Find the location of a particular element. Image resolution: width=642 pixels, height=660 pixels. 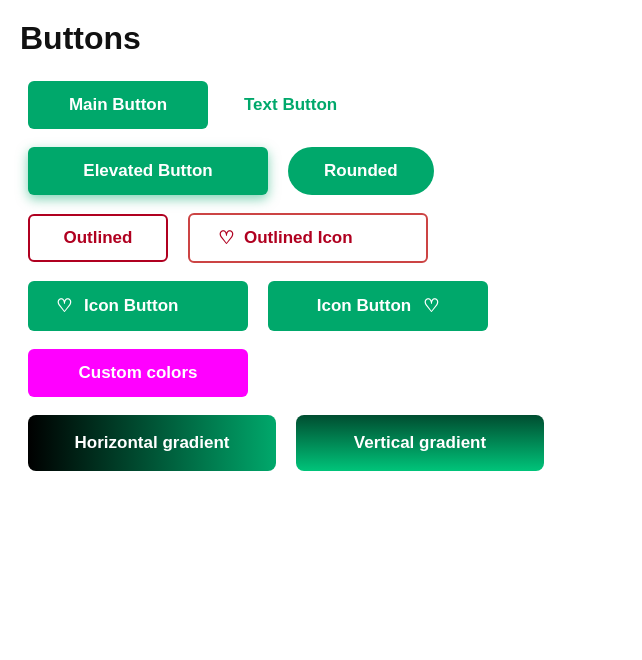

row-5: Custom colors is located at coordinates (325, 373).